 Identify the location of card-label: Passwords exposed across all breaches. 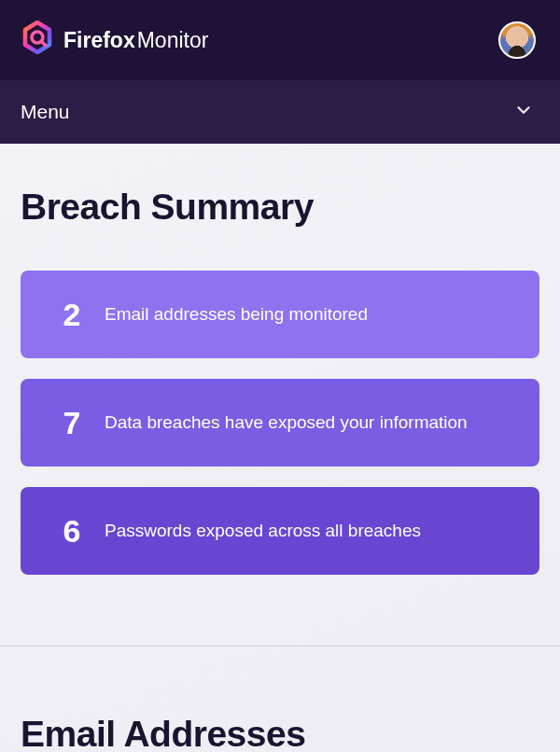
(263, 531).